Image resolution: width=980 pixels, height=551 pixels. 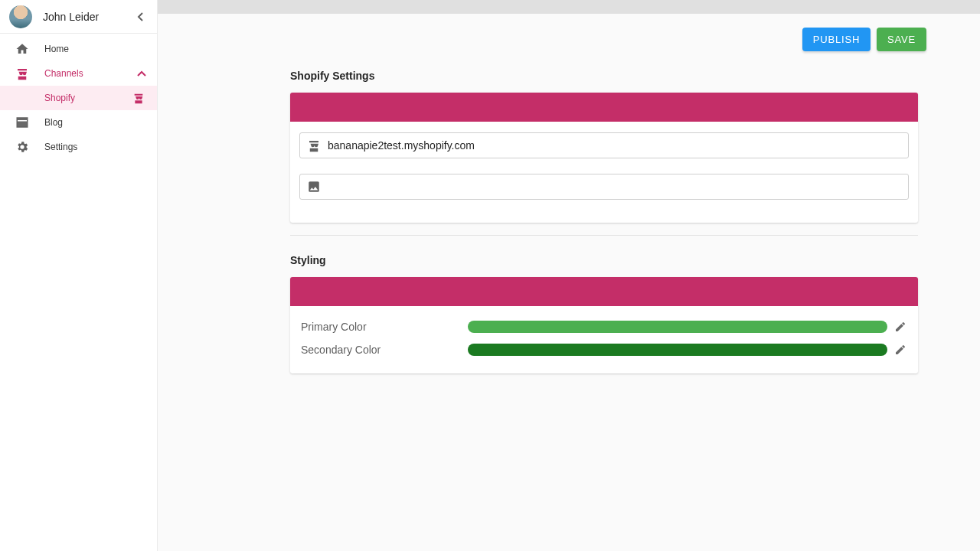 What do you see at coordinates (95, 98) in the screenshot?
I see `sidebar-subitem-label: Shopify` at bounding box center [95, 98].